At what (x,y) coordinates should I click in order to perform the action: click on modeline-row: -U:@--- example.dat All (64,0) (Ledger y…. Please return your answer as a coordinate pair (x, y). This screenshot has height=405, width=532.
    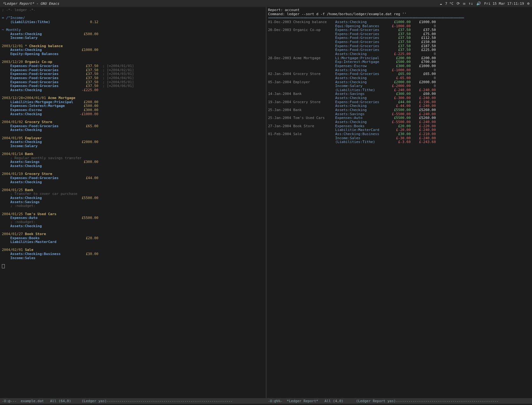
    Looking at the image, I should click on (266, 401).